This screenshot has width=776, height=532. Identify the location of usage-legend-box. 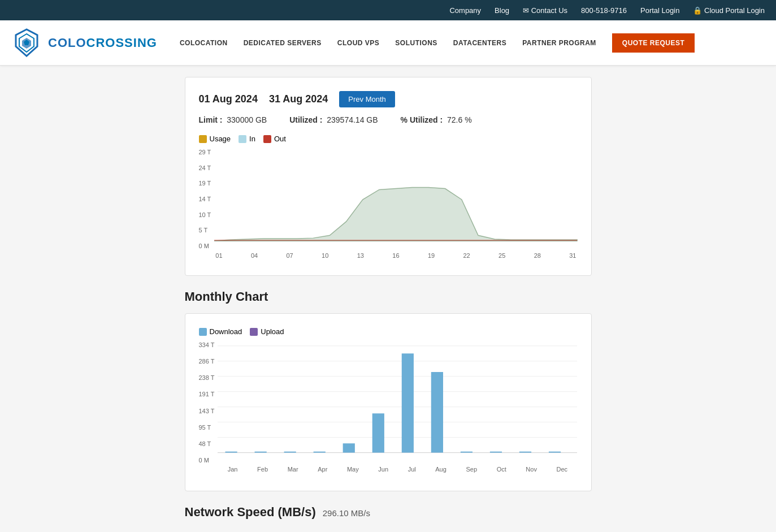
(203, 139).